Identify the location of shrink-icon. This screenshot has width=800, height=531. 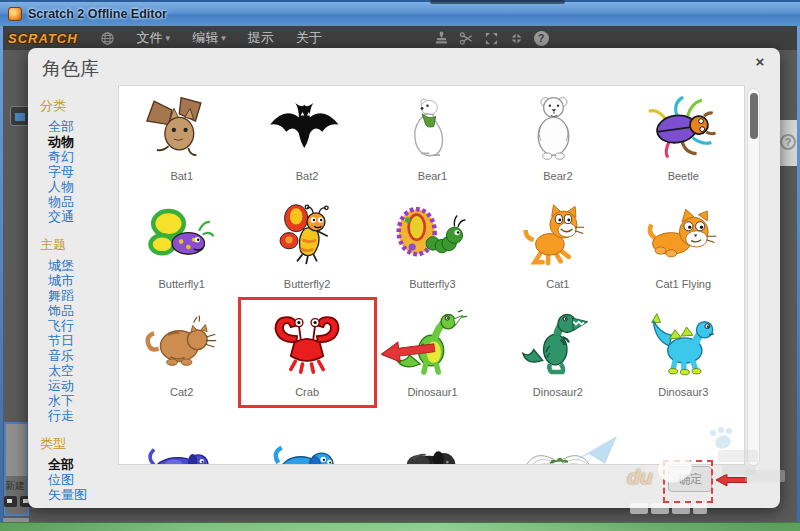
(516, 38).